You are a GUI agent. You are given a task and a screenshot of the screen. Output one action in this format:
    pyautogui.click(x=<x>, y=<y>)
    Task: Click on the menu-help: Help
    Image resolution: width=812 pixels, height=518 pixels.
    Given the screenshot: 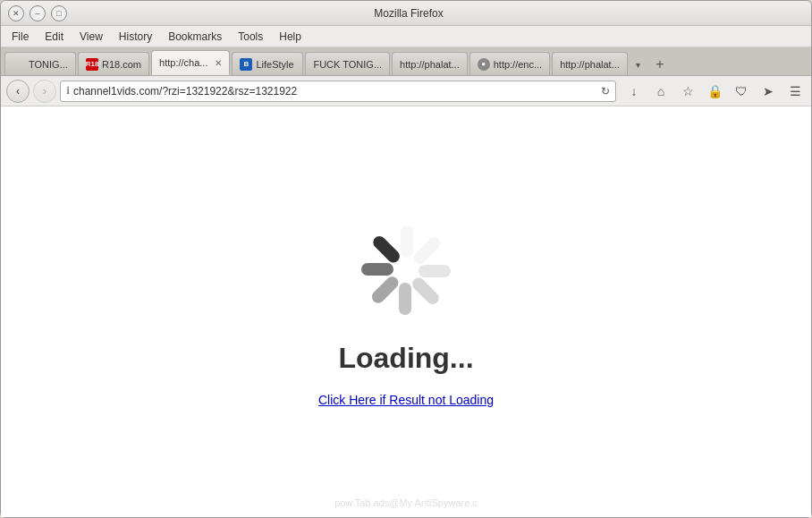 What is the action you would take?
    pyautogui.click(x=290, y=37)
    